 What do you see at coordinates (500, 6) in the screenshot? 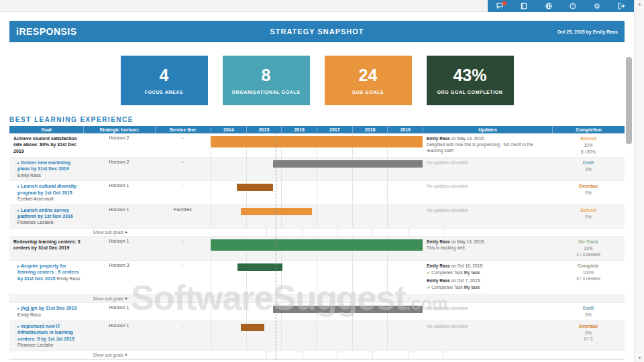
I see `alerts-icon` at bounding box center [500, 6].